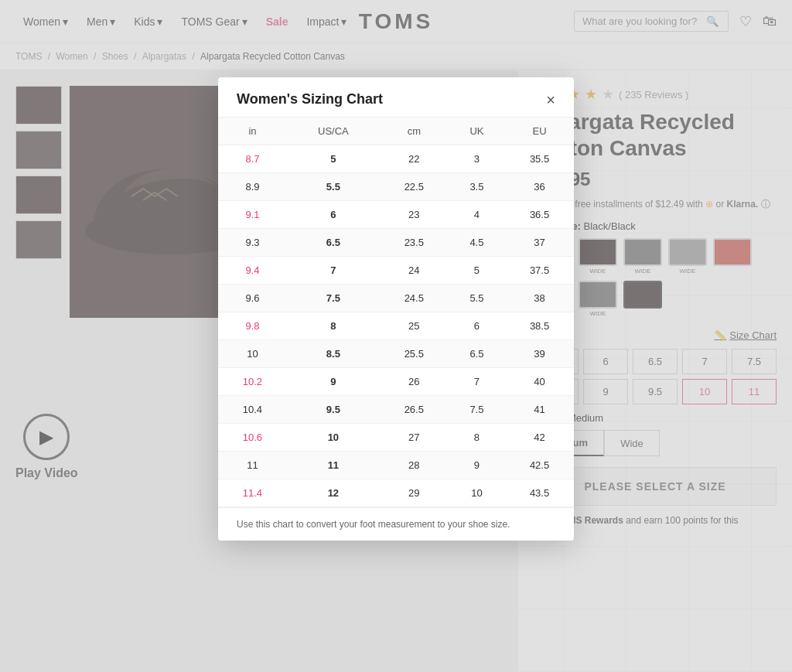  What do you see at coordinates (333, 410) in the screenshot?
I see `table-cell: 9.5` at bounding box center [333, 410].